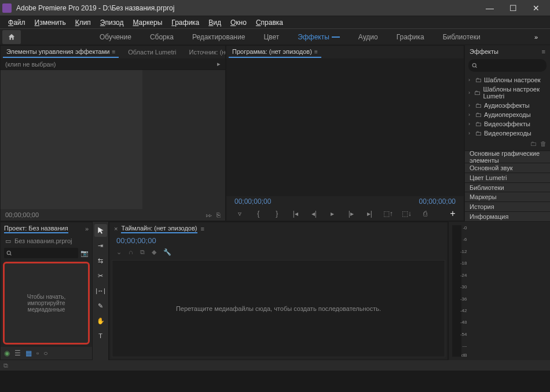 The height and width of the screenshot is (392, 550). Describe the element at coordinates (507, 197) in the screenshot. I see `panel-markers: Маркеры` at that location.